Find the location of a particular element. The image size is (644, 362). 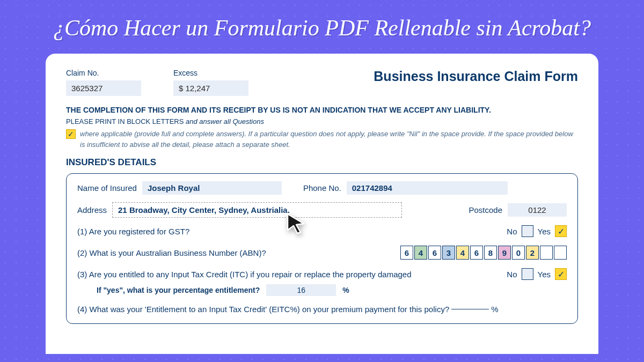

q3-no-checkbox is located at coordinates (528, 274).